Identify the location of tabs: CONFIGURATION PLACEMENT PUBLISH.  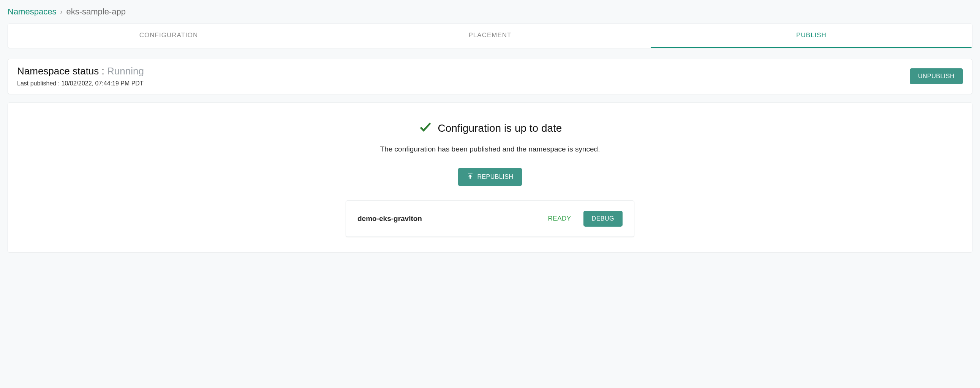
(490, 36).